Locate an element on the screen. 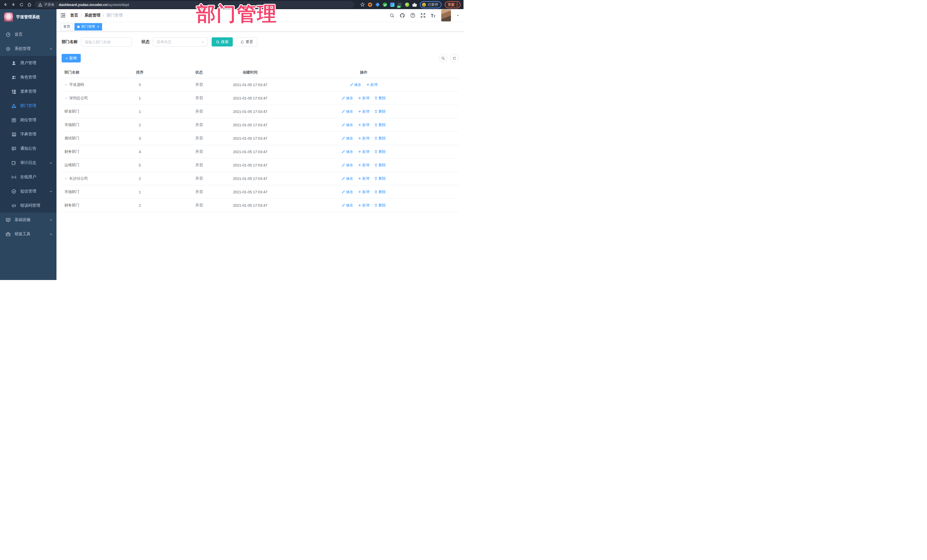  breadcrumb-home: 首页 is located at coordinates (74, 15).